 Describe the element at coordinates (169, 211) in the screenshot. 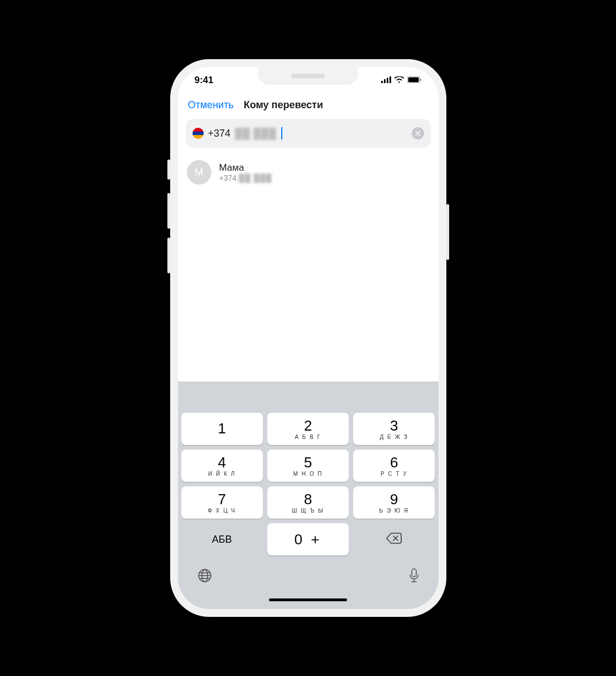

I see `volume-up-button` at that location.